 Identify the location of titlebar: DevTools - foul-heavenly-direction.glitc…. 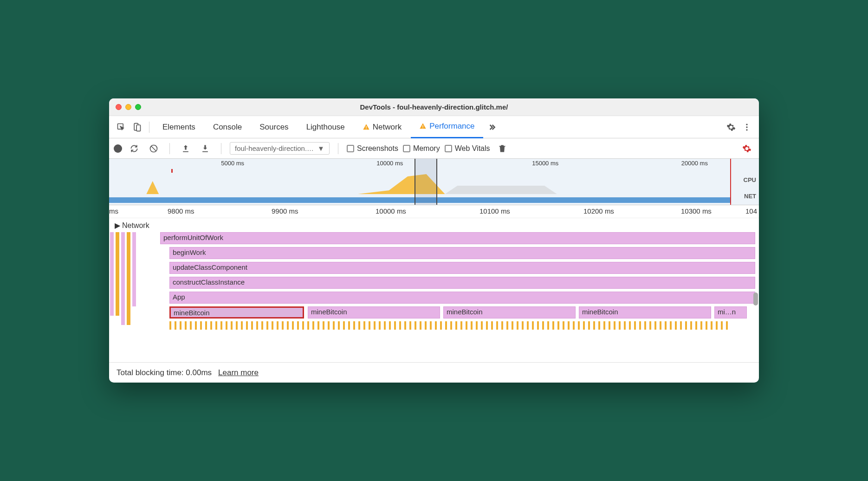
(434, 107).